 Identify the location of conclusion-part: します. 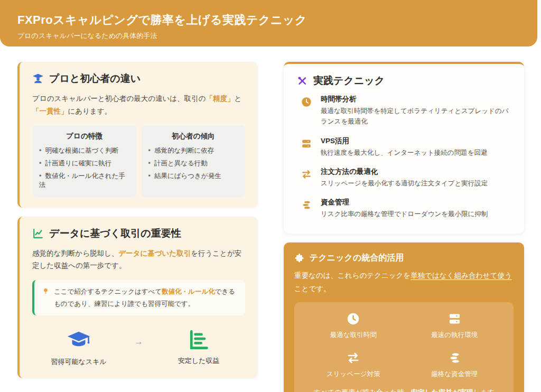
(484, 390).